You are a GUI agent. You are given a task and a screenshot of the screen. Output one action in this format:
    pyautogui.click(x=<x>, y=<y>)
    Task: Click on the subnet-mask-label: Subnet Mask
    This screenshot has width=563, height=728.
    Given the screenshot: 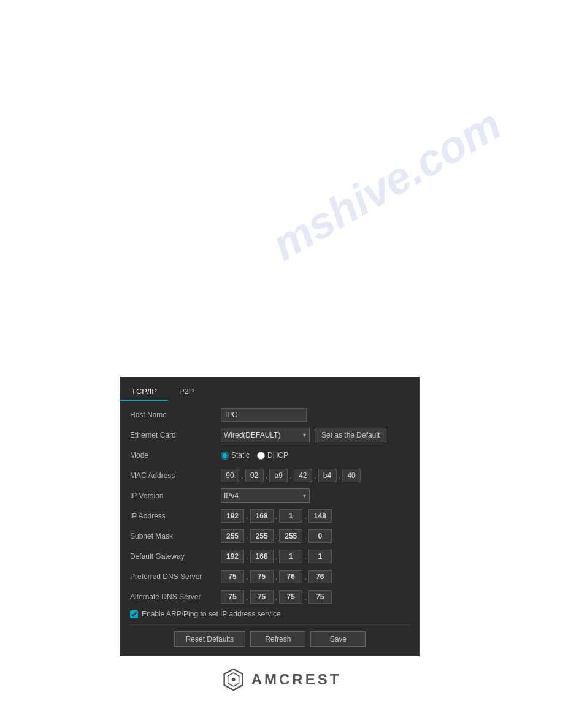 What is the action you would take?
    pyautogui.click(x=175, y=536)
    